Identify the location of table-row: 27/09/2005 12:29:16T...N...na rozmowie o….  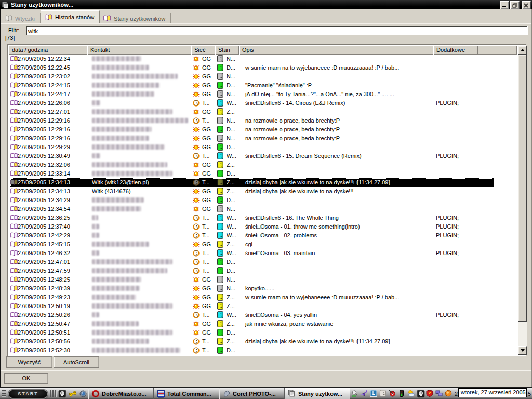
(263, 121).